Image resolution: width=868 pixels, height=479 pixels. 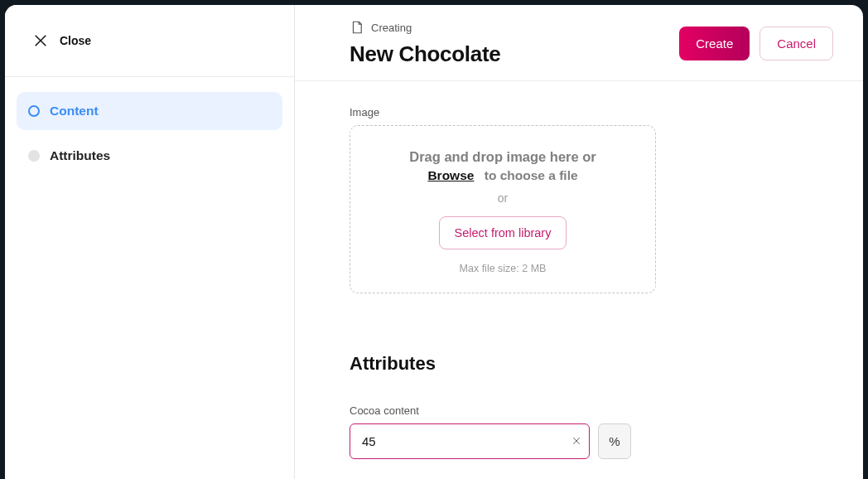 What do you see at coordinates (149, 156) in the screenshot?
I see `sidebar-item-attributes: Attributes` at bounding box center [149, 156].